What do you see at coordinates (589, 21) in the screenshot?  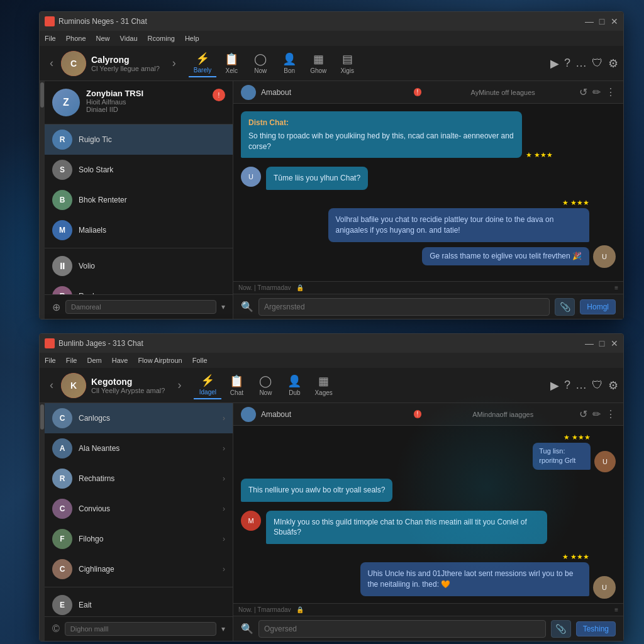 I see `top-minimize-btn: —` at bounding box center [589, 21].